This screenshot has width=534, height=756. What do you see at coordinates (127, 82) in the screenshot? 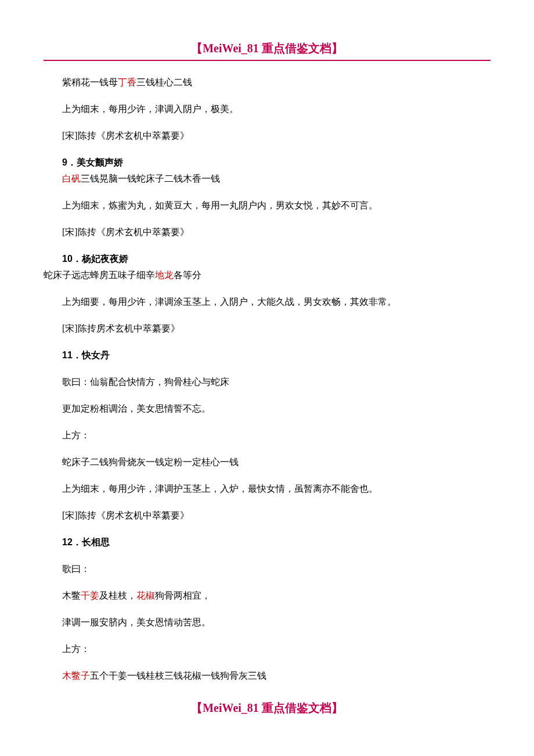
I see `highlighted-text: 丁香` at bounding box center [127, 82].